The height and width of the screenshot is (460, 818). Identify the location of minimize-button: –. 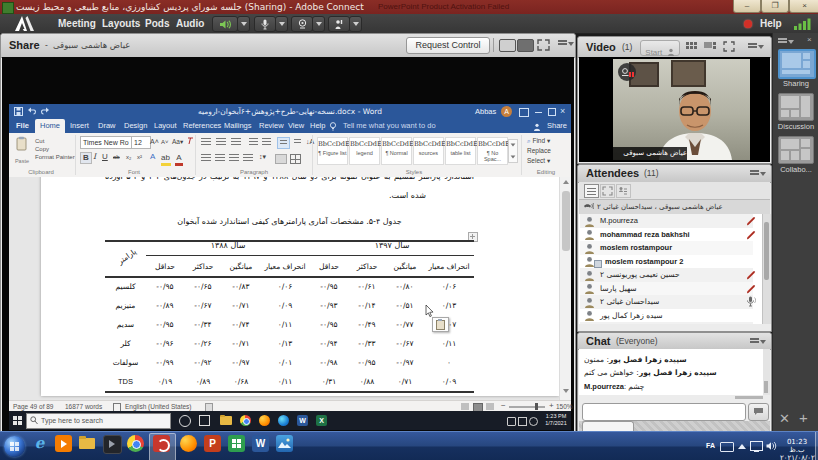
(747, 6).